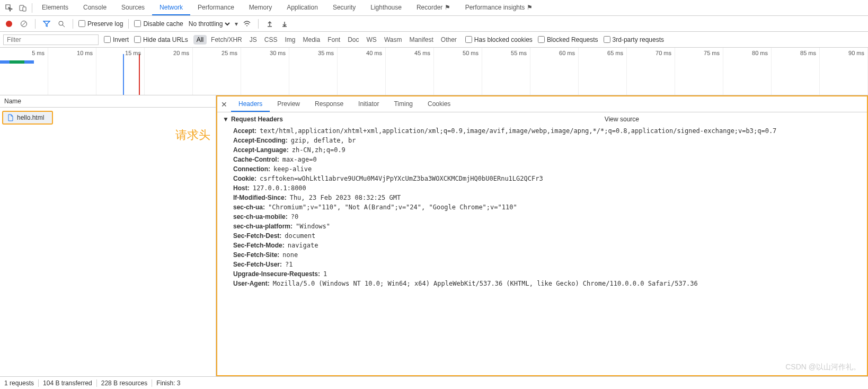  Describe the element at coordinates (161, 40) in the screenshot. I see `hide-data-urls-checkbox: Hide data URLs` at that location.